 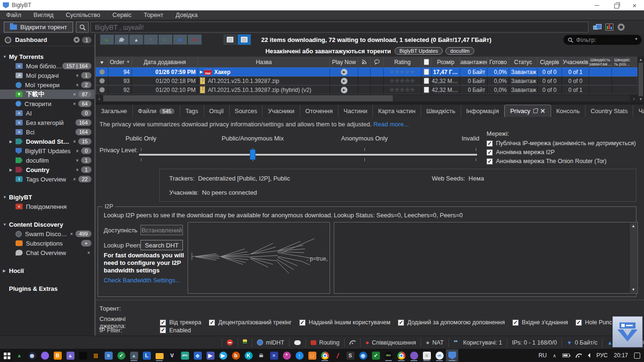 I want to click on taskbar-icon: V, so click(x=172, y=355).